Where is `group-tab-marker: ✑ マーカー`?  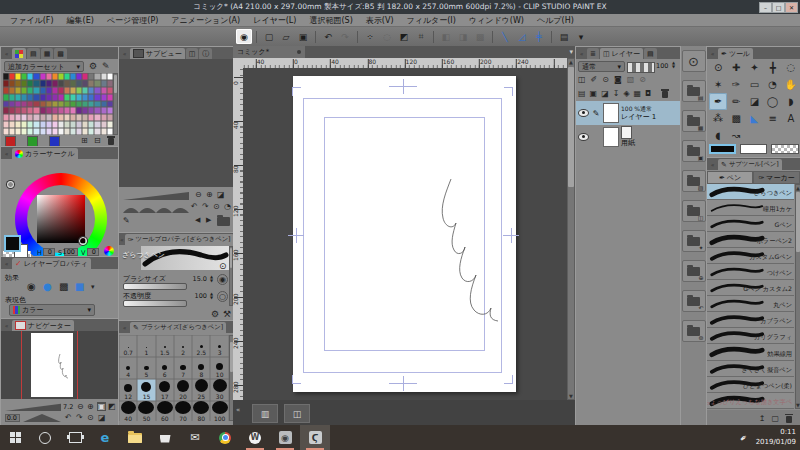
group-tab-marker: ✑ マーカー is located at coordinates (776, 178).